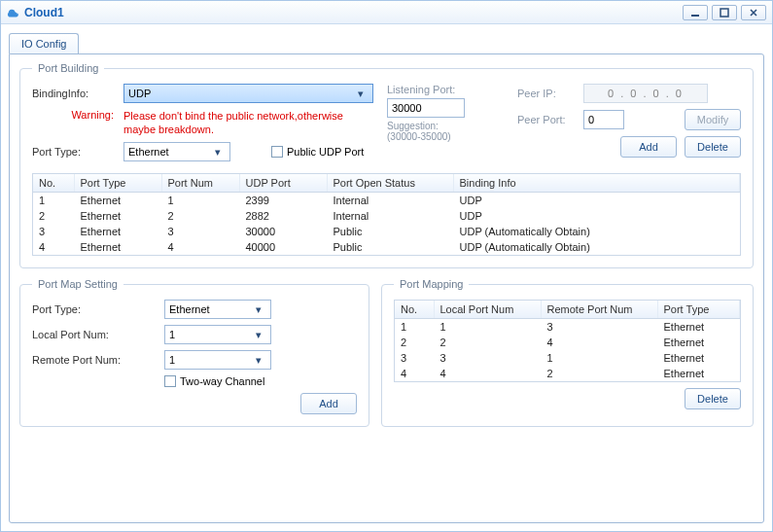  What do you see at coordinates (547, 120) in the screenshot?
I see `peer-port-label: Peer Port:` at bounding box center [547, 120].